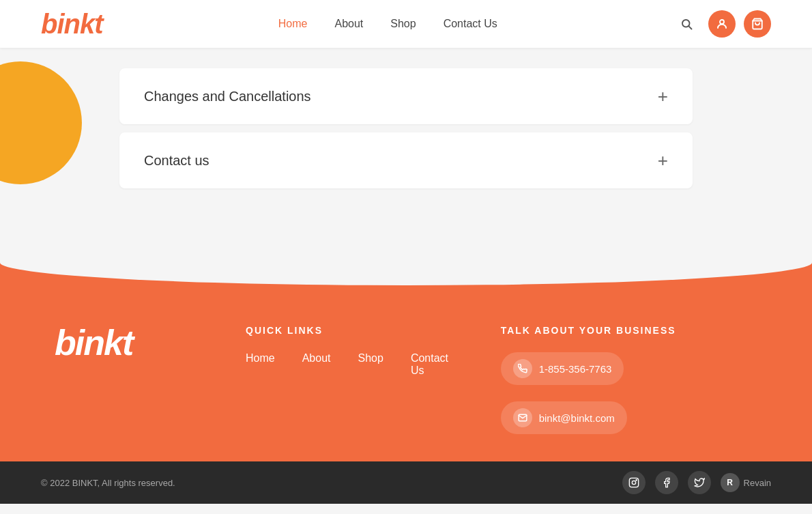  Describe the element at coordinates (746, 483) in the screenshot. I see `revain-badge: R Revain` at that location.